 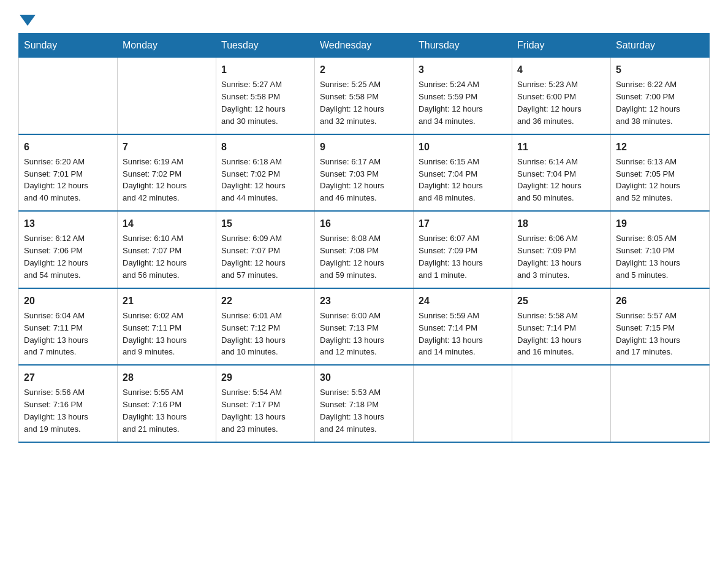 What do you see at coordinates (451, 256) in the screenshot?
I see `day-info: Sunrise: 6:07 AM Sunset: 7:09 PM Dayligh…` at bounding box center [451, 256].